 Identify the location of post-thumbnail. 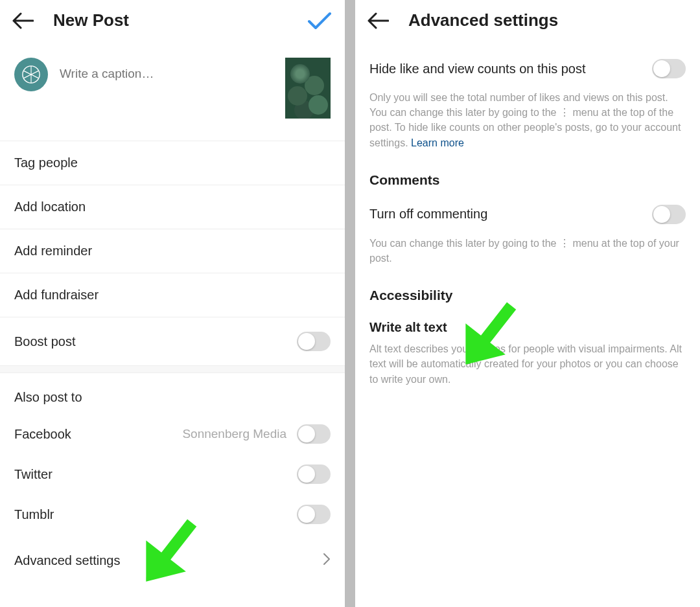
(308, 88).